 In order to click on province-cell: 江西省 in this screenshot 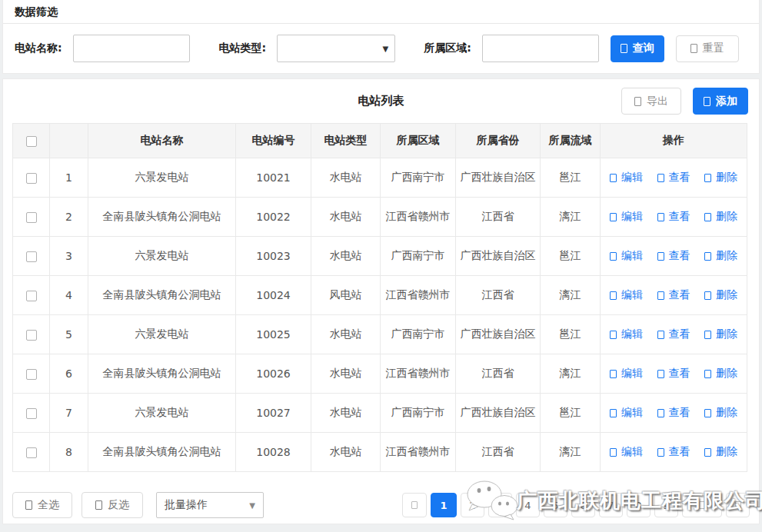, I will do `click(498, 374)`.